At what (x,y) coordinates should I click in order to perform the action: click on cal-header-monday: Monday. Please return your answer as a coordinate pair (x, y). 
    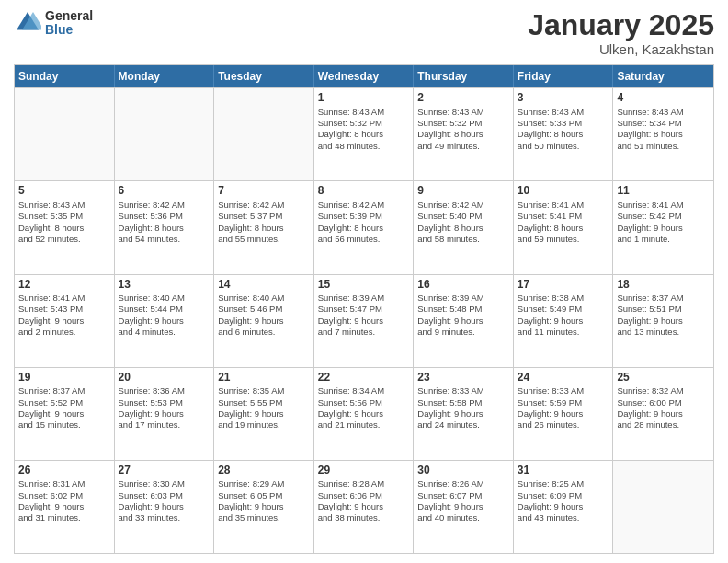
    Looking at the image, I should click on (165, 76).